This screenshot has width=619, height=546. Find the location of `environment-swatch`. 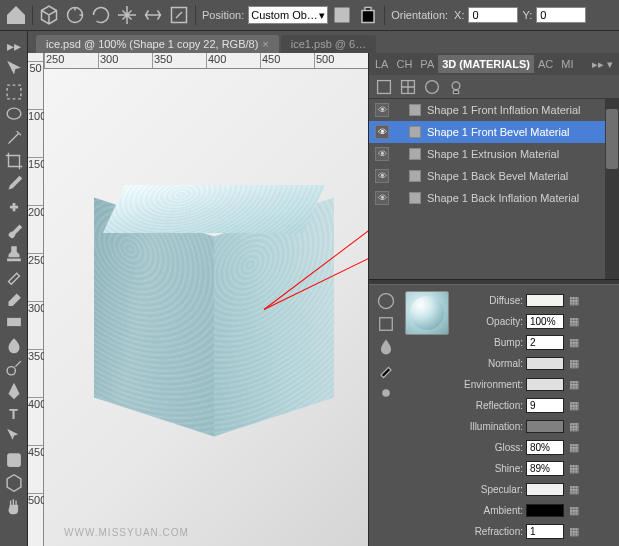

environment-swatch is located at coordinates (545, 384).